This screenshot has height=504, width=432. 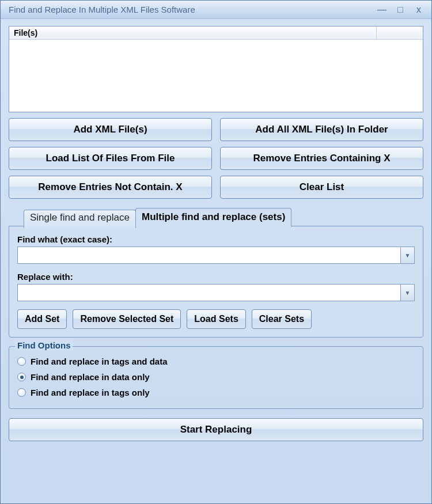 What do you see at coordinates (22, 362) in the screenshot?
I see `radio-tags-data` at bounding box center [22, 362].